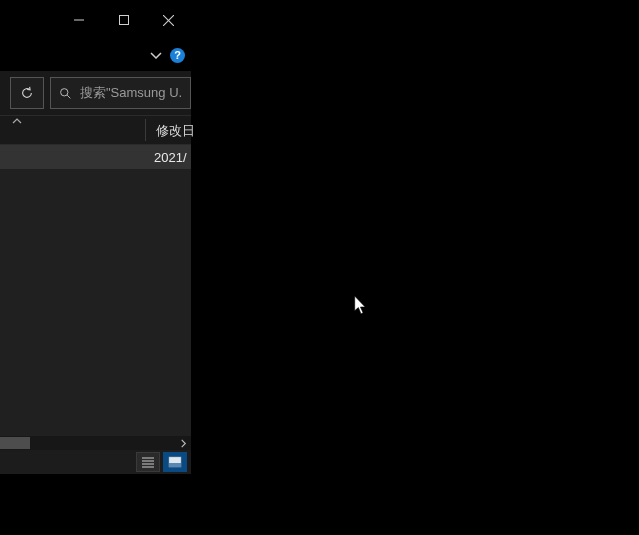 The image size is (639, 535). What do you see at coordinates (168, 20) in the screenshot?
I see `close-button` at bounding box center [168, 20].